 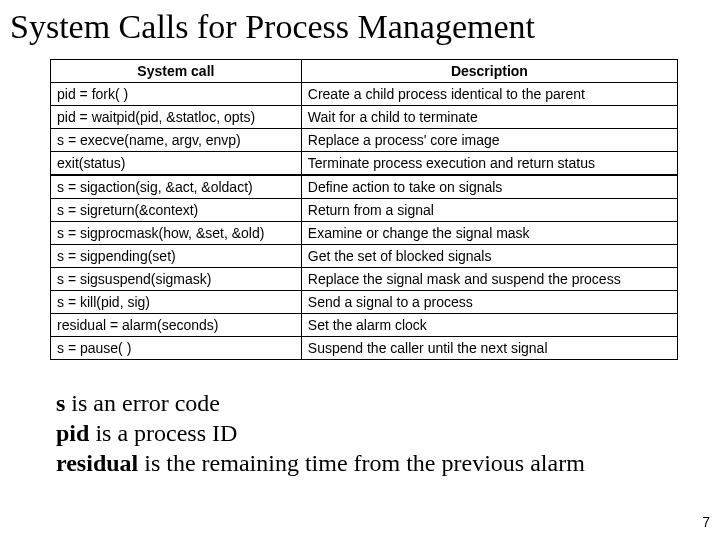 What do you see at coordinates (364, 164) in the screenshot?
I see `table-row: exit(status) Terminate process execution…` at bounding box center [364, 164].